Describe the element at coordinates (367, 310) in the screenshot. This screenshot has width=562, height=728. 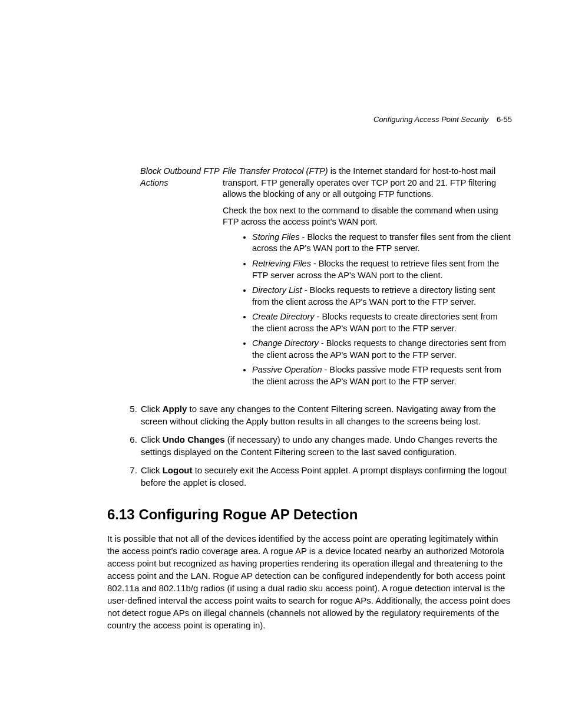
I see `bullet-list: Storing Files - Blocks the request to tr…` at that location.